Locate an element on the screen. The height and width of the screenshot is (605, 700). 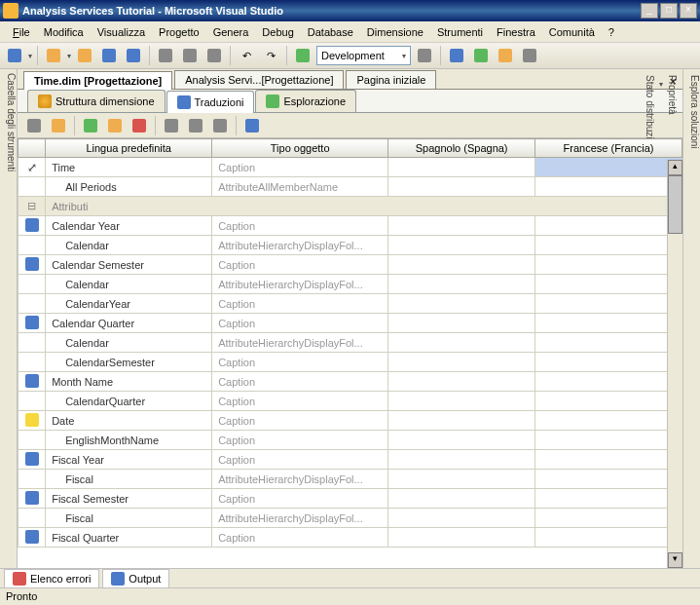
menu-window: Finestra is located at coordinates (516, 32).